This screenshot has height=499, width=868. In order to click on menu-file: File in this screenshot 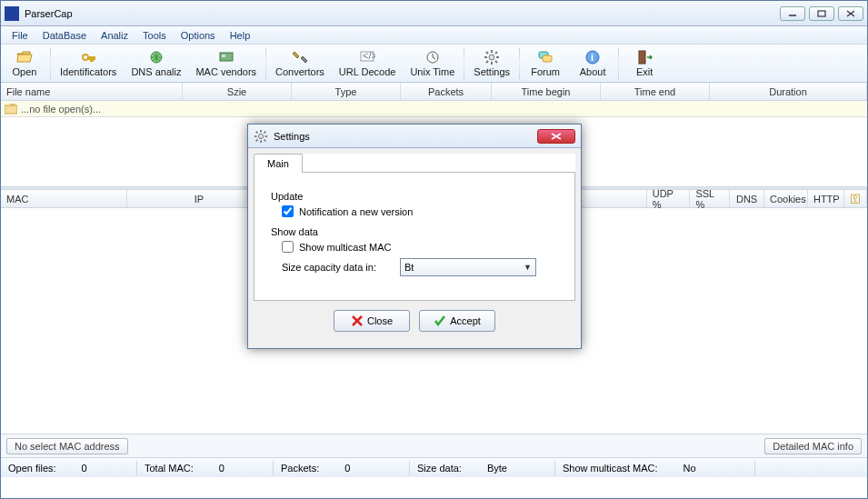, I will do `click(20, 35)`.